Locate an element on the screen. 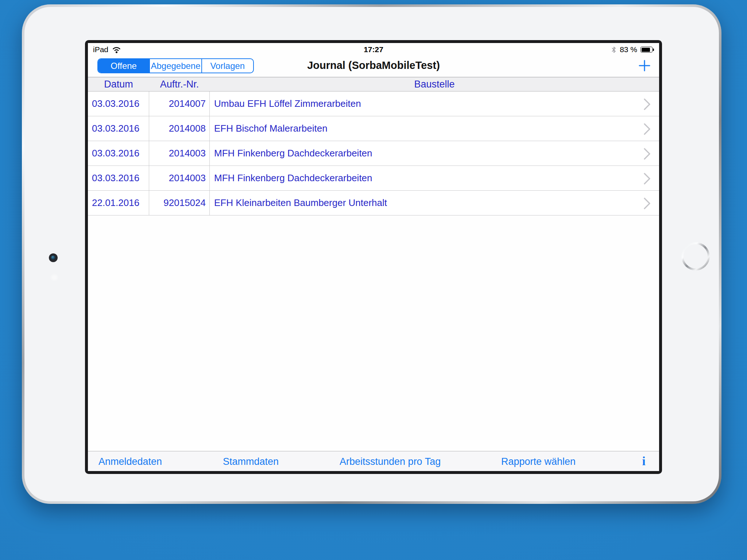  home-button-ring-icon is located at coordinates (696, 256).